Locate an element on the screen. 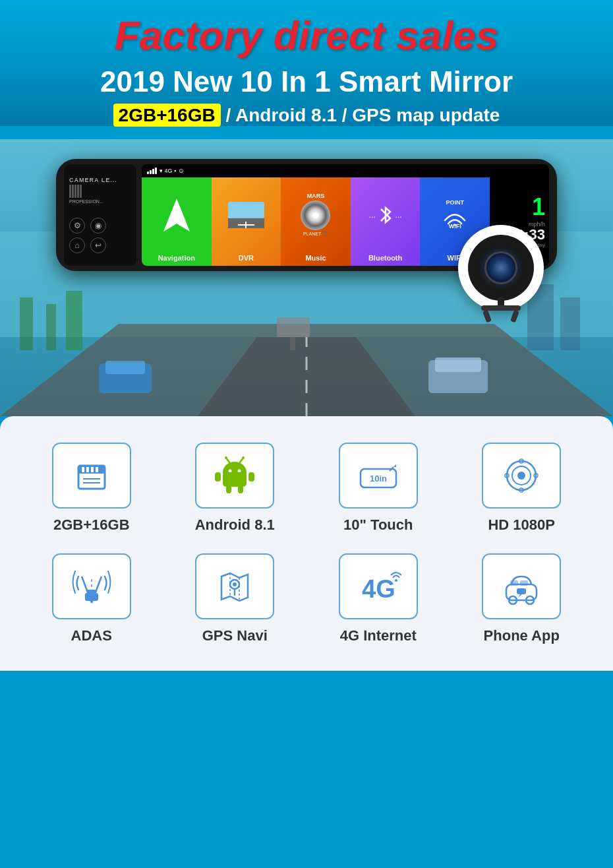 The image size is (613, 868). svg-text: 4G is located at coordinates (378, 589).